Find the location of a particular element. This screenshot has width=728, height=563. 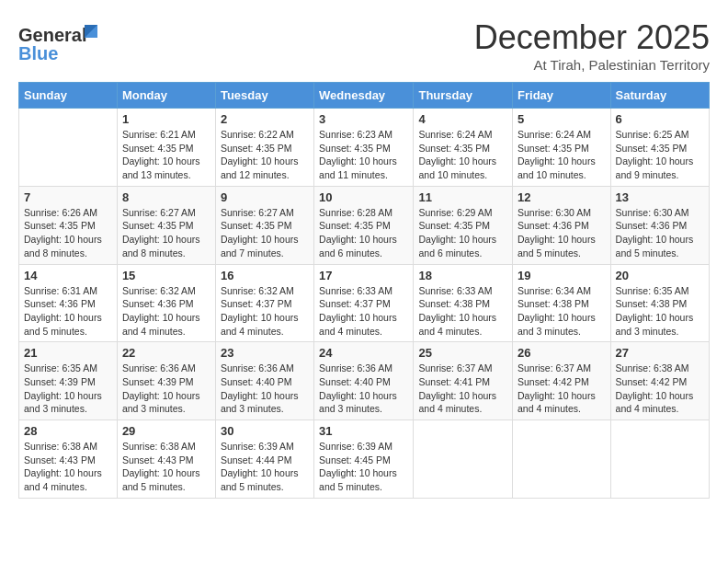

calendar-cell: 5Sunrise: 6:24 AM Sunset: 4:35 PM Daylig… is located at coordinates (563, 147).